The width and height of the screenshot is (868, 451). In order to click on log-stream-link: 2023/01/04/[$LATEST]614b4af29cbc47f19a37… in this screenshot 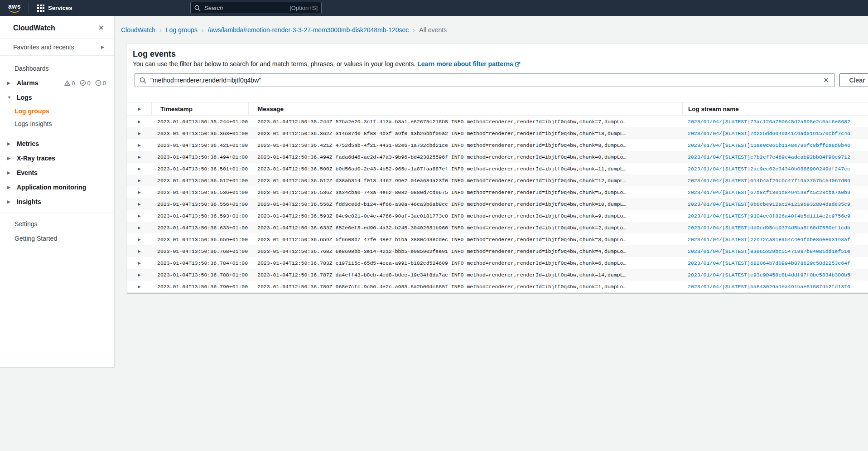, I will do `click(769, 180)`.